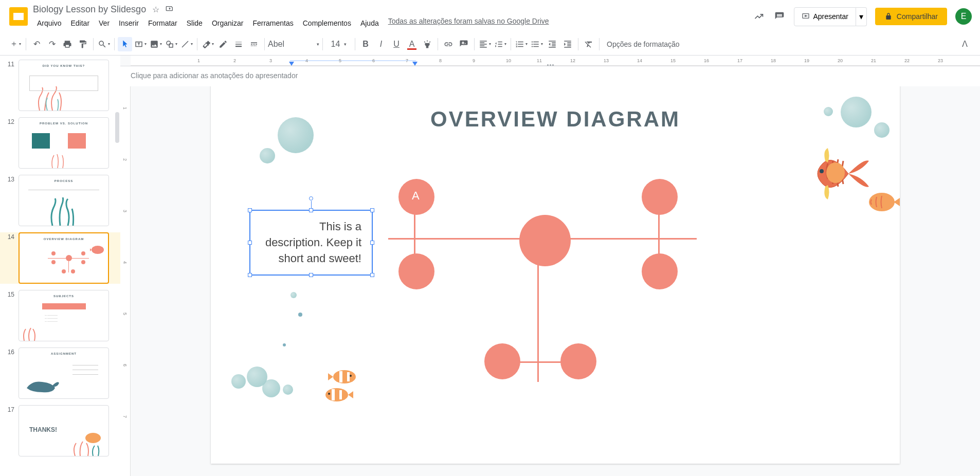 The height and width of the screenshot is (476, 980). Describe the element at coordinates (589, 44) in the screenshot. I see `clear-formatting-button` at that location.